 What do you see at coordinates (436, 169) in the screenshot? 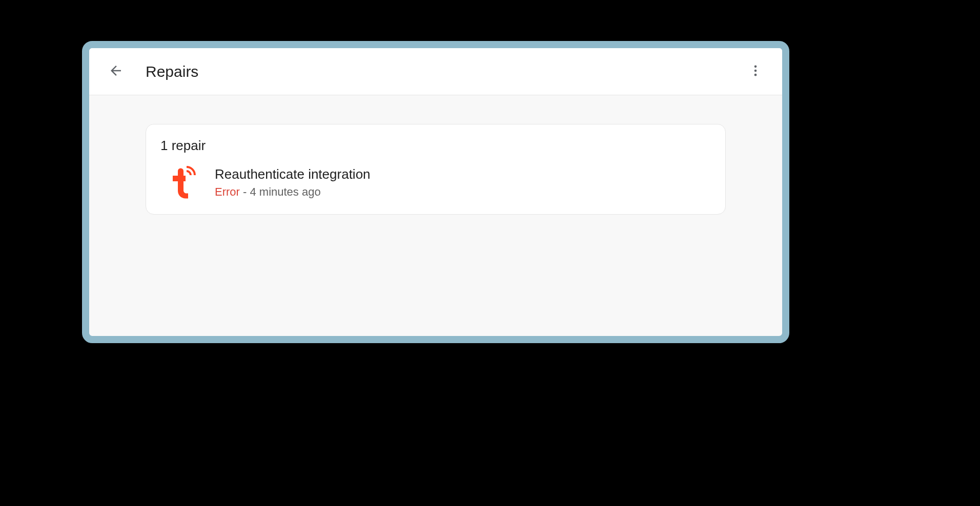
I see `repairs-card: 1 repair Reauthenticate integrat` at bounding box center [436, 169].